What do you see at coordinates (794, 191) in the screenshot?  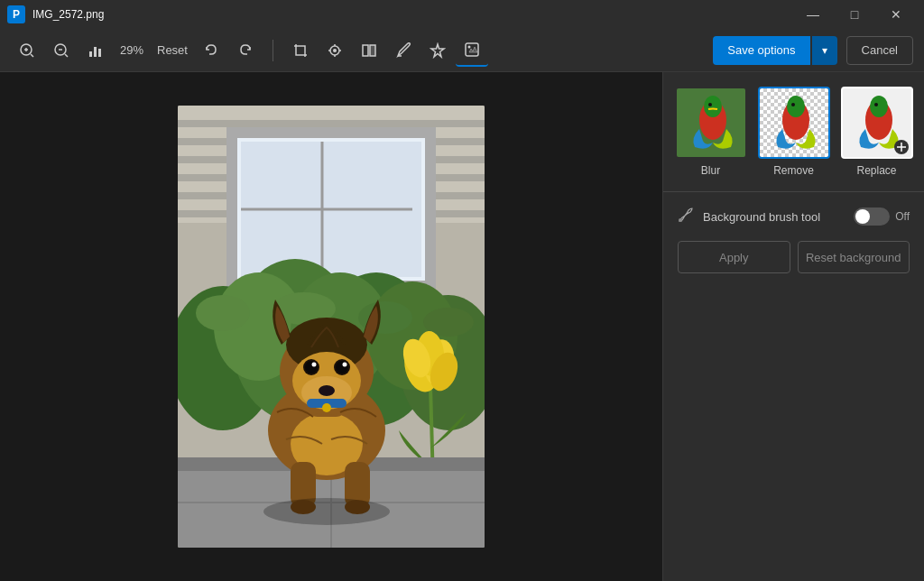 I see `panel-divider` at bounding box center [794, 191].